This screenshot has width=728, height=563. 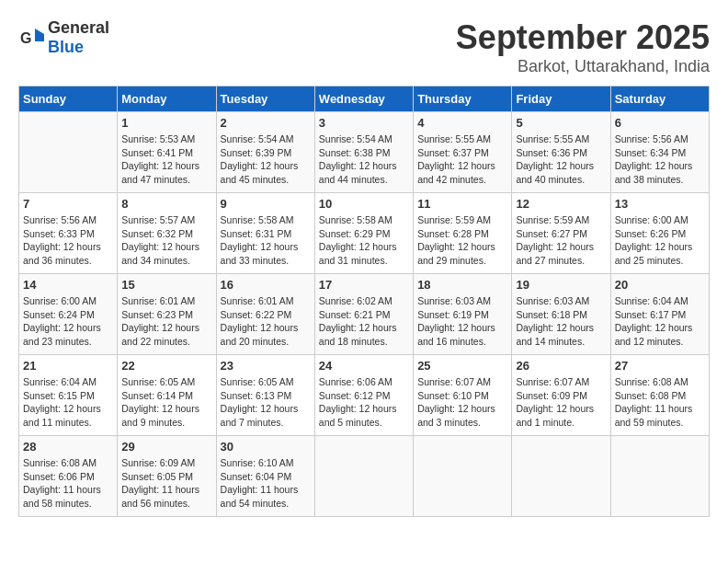 I want to click on page-header: G General Blue September 2025 Barkot, Ut…, so click(x=364, y=48).